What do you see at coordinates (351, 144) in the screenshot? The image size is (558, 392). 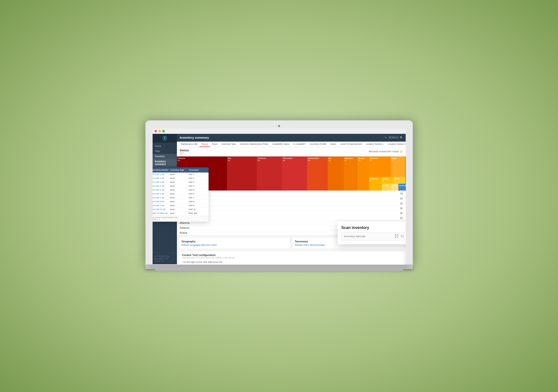 I see `tab-level-of-improvement: Level Of Improvement` at bounding box center [351, 144].